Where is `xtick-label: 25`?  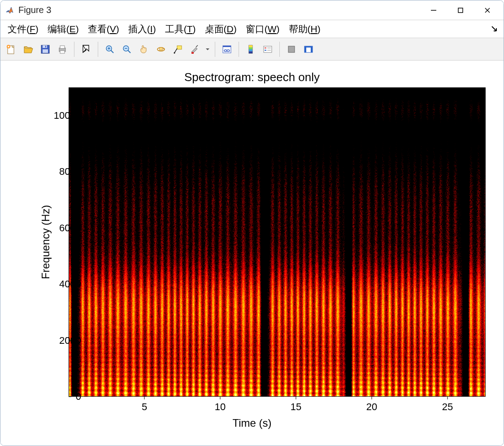
xtick-label: 25 is located at coordinates (448, 407).